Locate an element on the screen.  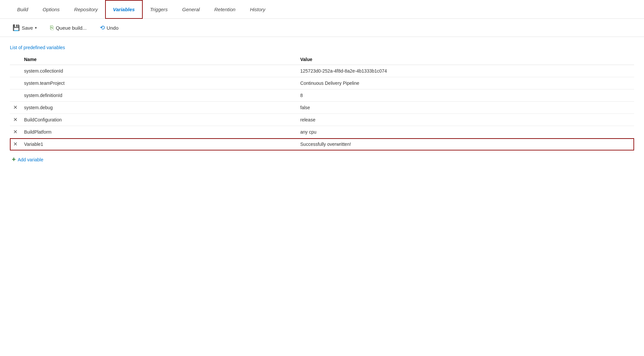
save-button: 💾 Save ▾ is located at coordinates (25, 28).